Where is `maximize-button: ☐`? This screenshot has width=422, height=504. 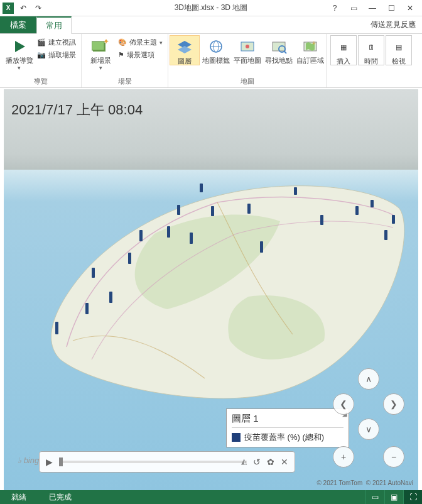
maximize-button: ☐ is located at coordinates (391, 8).